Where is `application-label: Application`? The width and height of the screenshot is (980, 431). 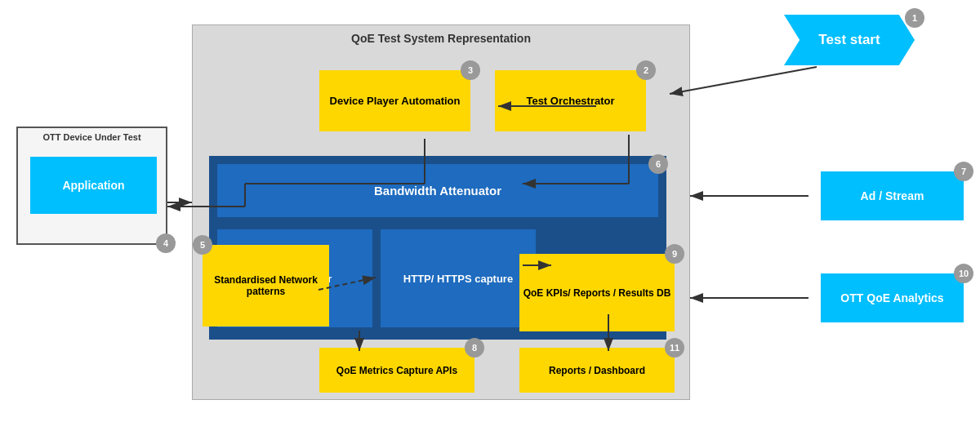 application-label: Application is located at coordinates (93, 185).